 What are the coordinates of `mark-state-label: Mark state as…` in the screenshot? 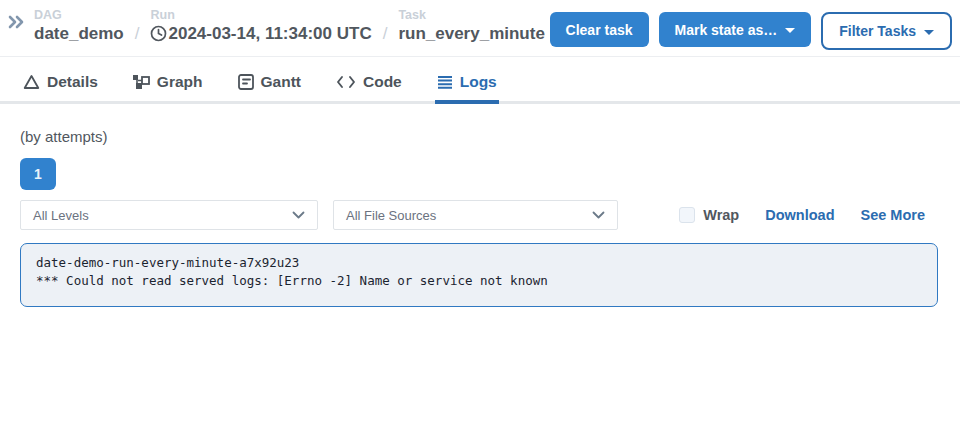 It's located at (726, 30).